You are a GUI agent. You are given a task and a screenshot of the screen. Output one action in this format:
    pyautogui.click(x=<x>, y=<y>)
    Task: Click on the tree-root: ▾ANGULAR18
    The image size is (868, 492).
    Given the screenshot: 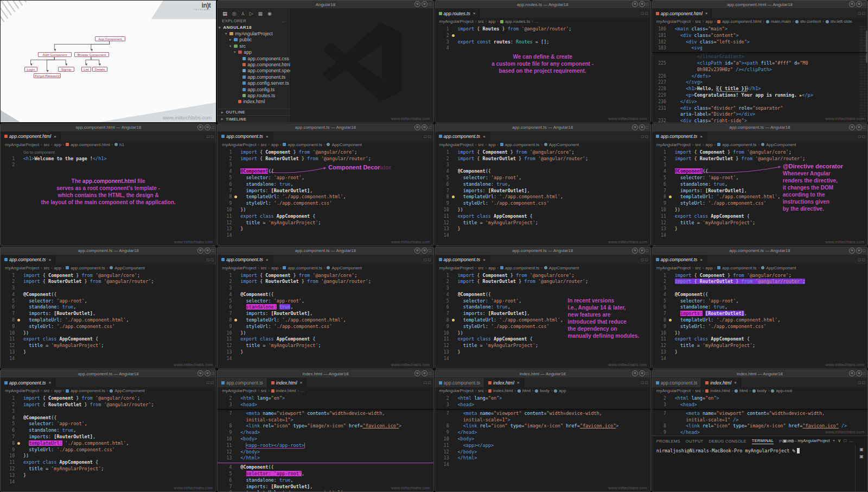 What is the action you would take?
    pyautogui.click(x=254, y=27)
    